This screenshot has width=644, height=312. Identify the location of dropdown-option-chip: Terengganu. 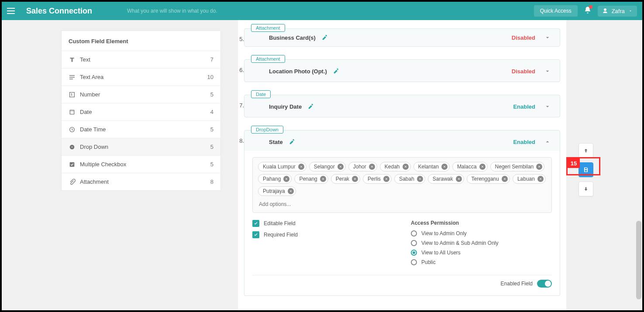
(488, 179).